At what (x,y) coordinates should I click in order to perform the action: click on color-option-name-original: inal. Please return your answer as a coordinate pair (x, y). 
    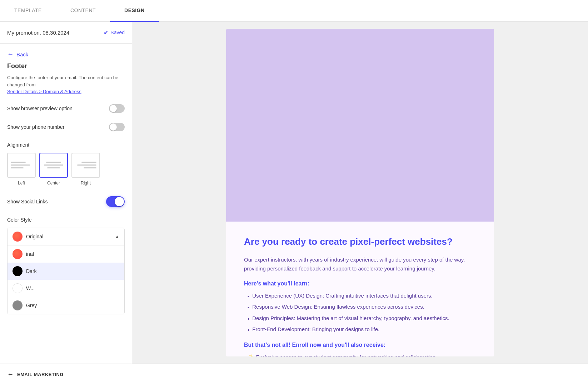
    Looking at the image, I should click on (30, 254).